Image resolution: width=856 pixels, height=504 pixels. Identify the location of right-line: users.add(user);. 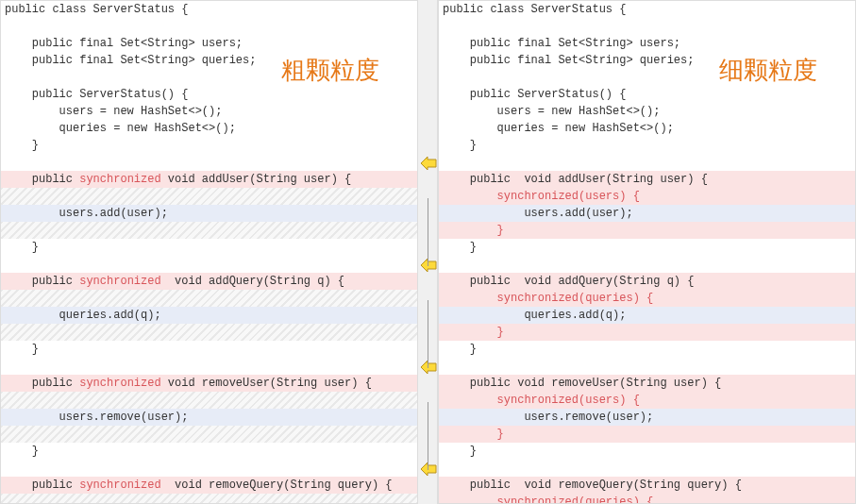
(647, 213).